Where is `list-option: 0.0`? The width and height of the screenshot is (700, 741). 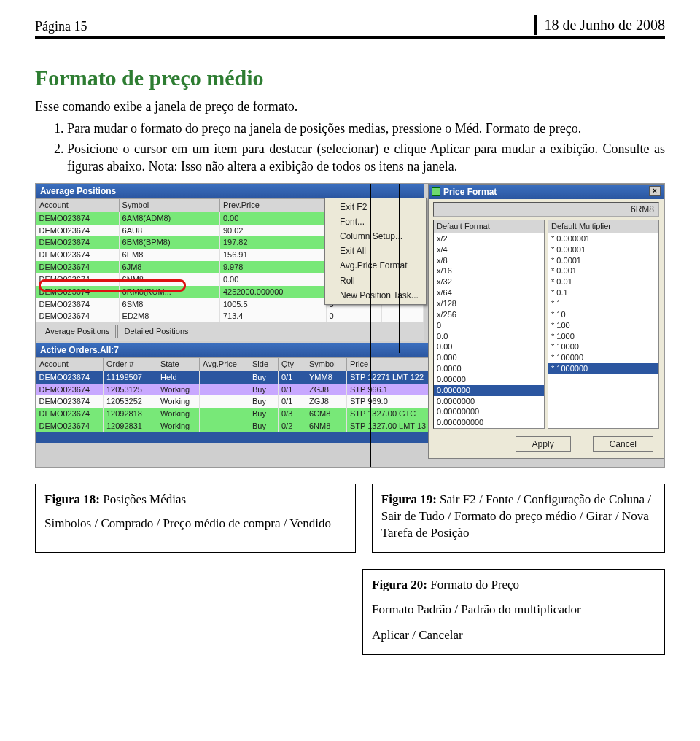
list-option: 0.0 is located at coordinates (489, 337).